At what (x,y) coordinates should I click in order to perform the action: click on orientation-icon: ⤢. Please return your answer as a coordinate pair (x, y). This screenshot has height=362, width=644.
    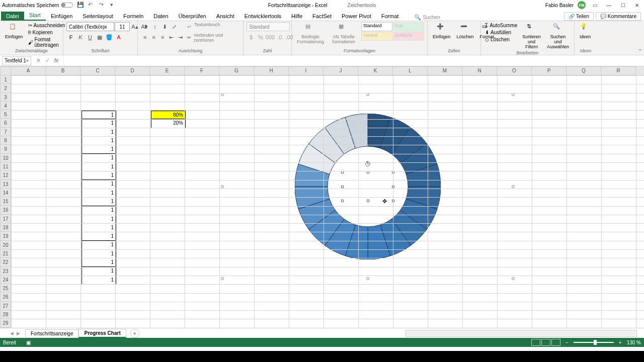
    Looking at the image, I should click on (174, 27).